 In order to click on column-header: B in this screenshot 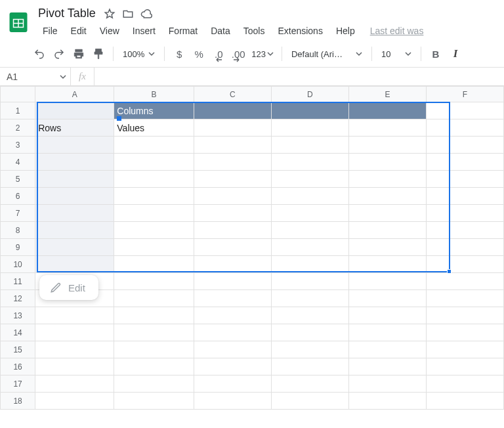, I will do `click(154, 95)`.